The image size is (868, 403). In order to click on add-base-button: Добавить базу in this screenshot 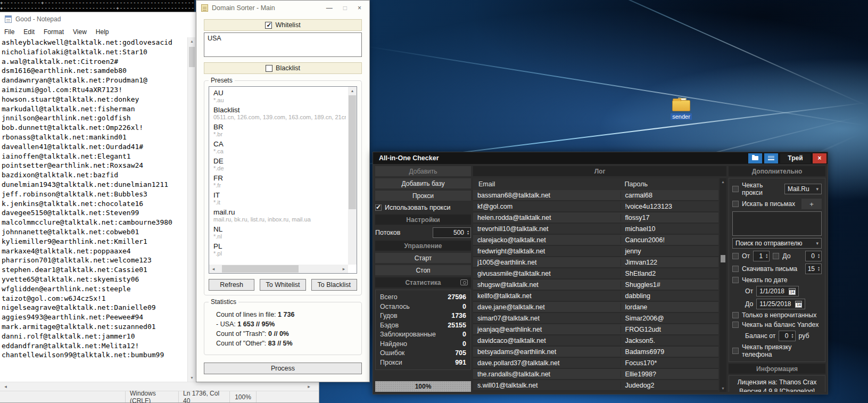, I will do `click(423, 183)`.